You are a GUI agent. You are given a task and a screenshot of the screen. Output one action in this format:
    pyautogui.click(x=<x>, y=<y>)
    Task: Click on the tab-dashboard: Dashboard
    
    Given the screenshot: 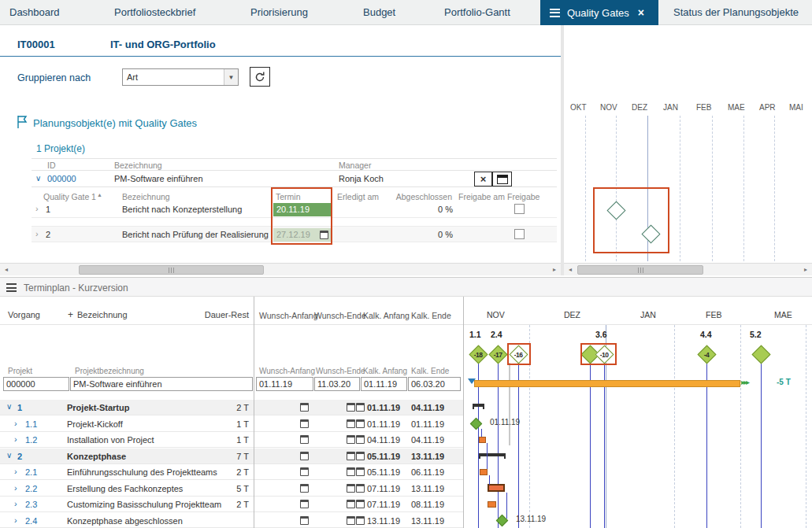 What is the action you would take?
    pyautogui.click(x=35, y=13)
    